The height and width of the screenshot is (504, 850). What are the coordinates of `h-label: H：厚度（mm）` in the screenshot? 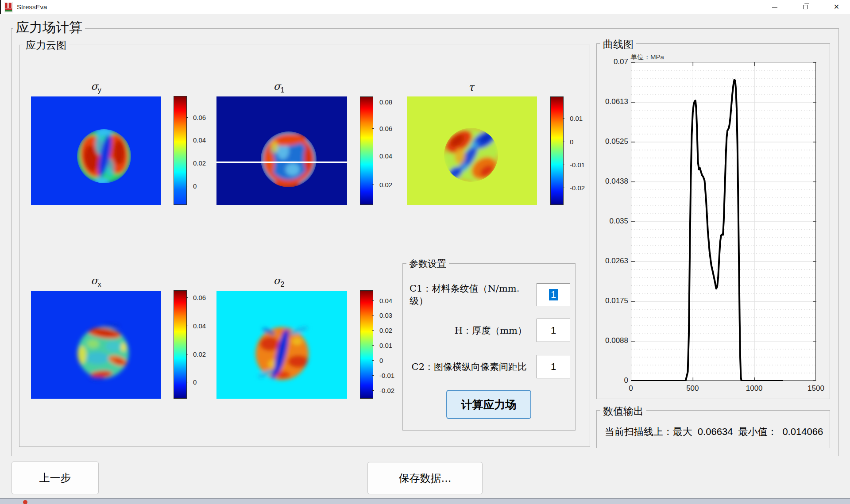 It's located at (468, 330).